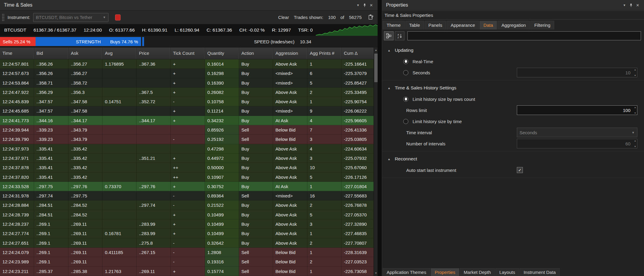 Image resolution: width=644 pixels, height=276 pixels. Describe the element at coordinates (394, 25) in the screenshot. I see `tab-theme: Theme` at that location.